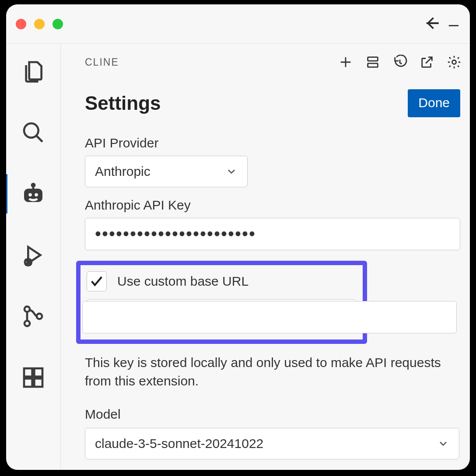 Image resolution: width=476 pixels, height=476 pixels. What do you see at coordinates (33, 255) in the screenshot?
I see `debug-icon` at bounding box center [33, 255].